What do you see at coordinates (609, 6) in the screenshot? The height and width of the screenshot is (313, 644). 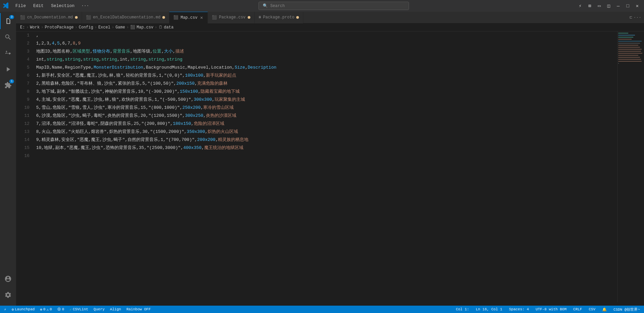 I see `sidebar-btn: ◫` at bounding box center [609, 6].